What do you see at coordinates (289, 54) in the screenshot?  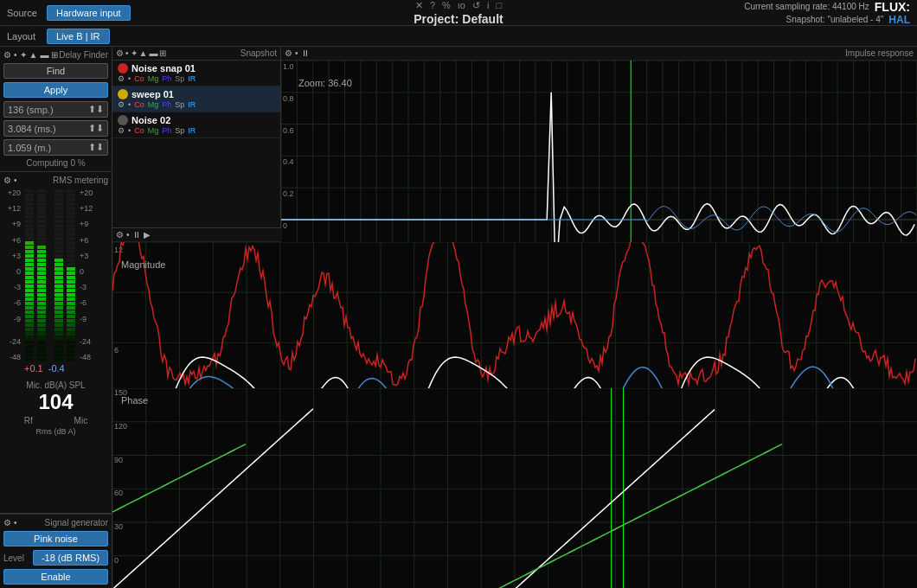 I see `gear-icon-imp: ⚙` at bounding box center [289, 54].